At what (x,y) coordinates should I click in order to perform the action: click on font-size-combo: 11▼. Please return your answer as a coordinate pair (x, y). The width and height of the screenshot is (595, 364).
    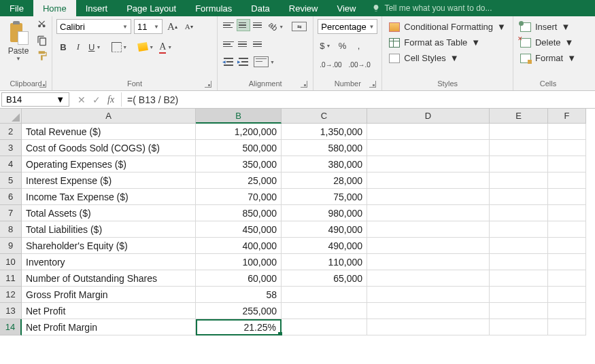
    Looking at the image, I should click on (148, 26).